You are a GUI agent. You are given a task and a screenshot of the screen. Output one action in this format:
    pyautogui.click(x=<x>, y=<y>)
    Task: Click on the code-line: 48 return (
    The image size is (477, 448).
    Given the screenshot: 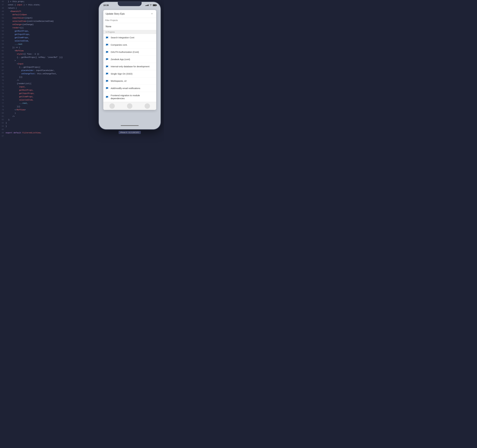 What is the action you would take?
    pyautogui.click(x=46, y=8)
    